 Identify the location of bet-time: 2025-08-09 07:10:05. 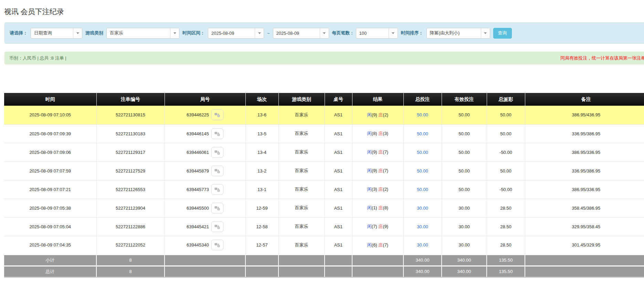
(50, 115).